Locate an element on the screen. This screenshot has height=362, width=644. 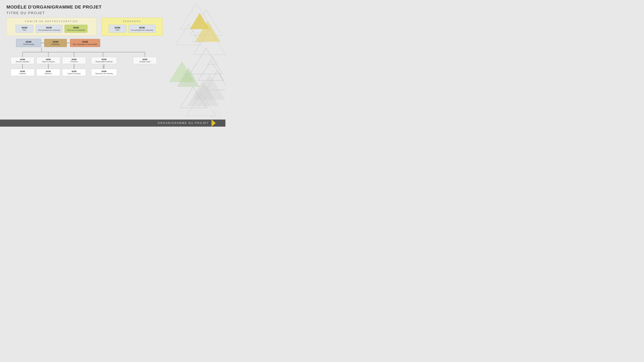
bottom-nom-4: NOM is located at coordinates (145, 59).